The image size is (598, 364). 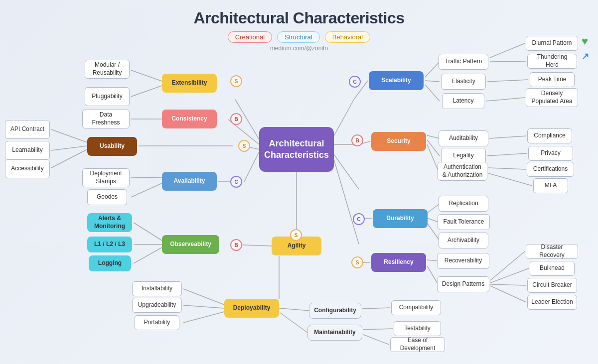 I want to click on node-durability: Durability, so click(x=400, y=219).